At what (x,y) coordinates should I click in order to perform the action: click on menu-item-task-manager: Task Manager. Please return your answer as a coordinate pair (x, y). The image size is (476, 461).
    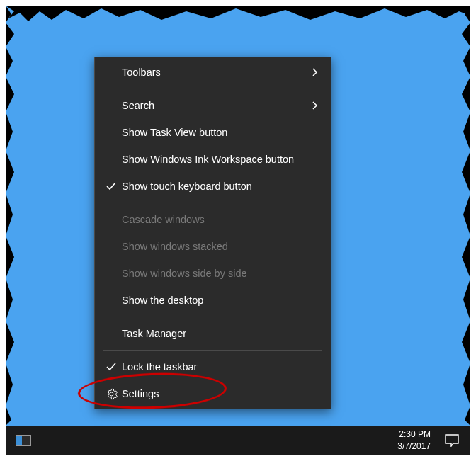
    Looking at the image, I should click on (212, 334).